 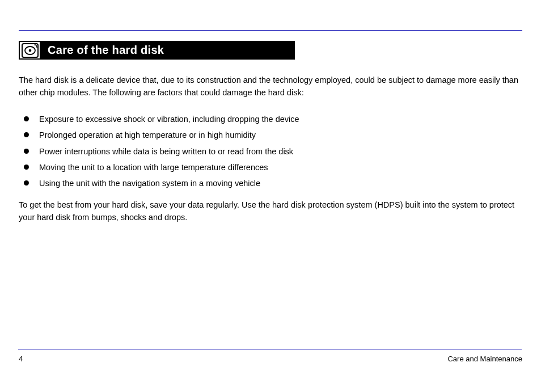 What do you see at coordinates (270, 86) in the screenshot?
I see `intro-paragraph: The hard disk is a delicate device that,…` at bounding box center [270, 86].